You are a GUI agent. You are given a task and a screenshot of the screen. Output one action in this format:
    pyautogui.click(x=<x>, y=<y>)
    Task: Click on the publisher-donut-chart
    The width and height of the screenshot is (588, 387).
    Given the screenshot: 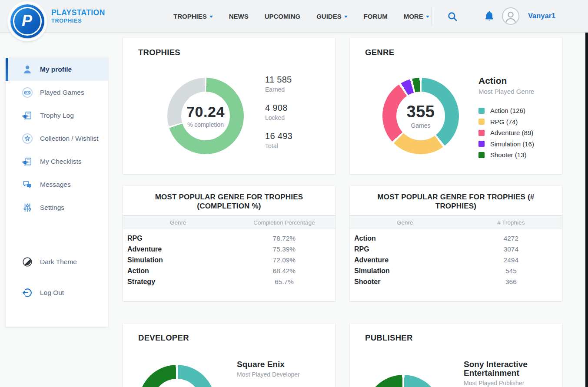 What is the action you would take?
    pyautogui.click(x=403, y=381)
    